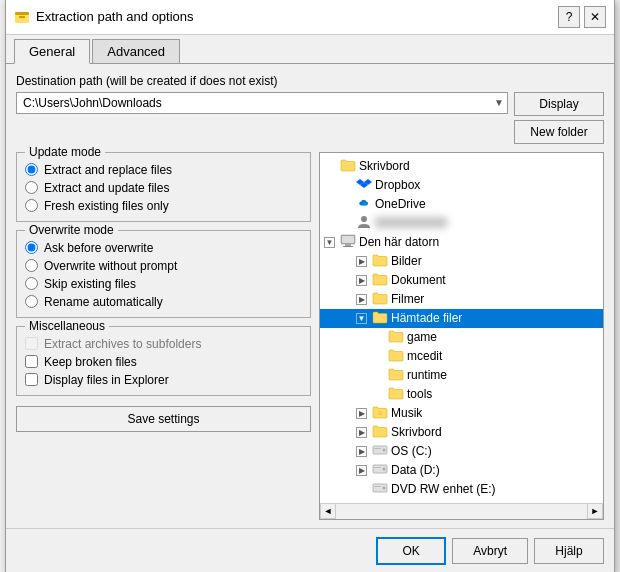 The image size is (620, 572). I want to click on skip-existing-radio, so click(32, 284).